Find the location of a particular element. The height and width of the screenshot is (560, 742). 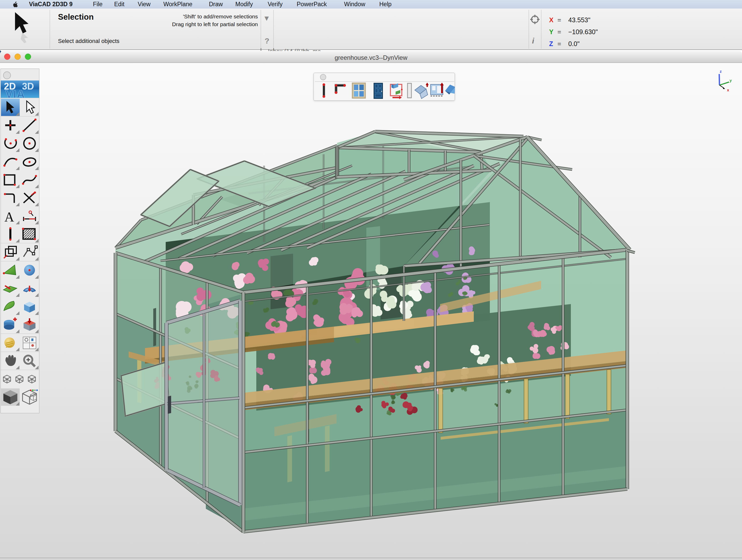

svg-text: z is located at coordinates (721, 71).